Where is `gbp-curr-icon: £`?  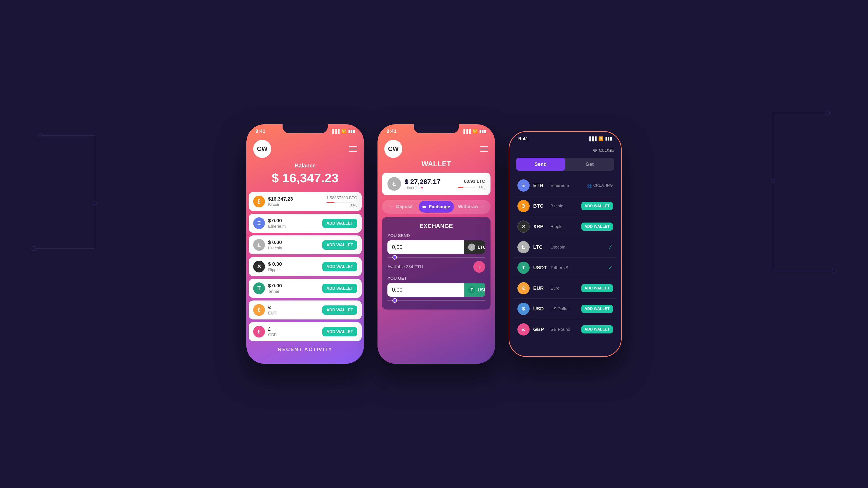 gbp-curr-icon: £ is located at coordinates (524, 329).